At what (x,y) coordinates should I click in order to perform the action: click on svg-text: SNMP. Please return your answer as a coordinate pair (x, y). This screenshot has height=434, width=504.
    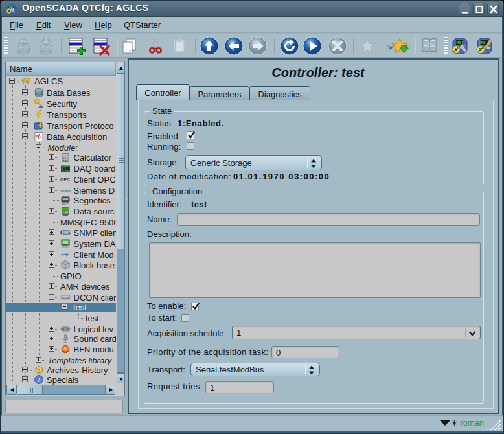
    Looking at the image, I should click on (66, 233).